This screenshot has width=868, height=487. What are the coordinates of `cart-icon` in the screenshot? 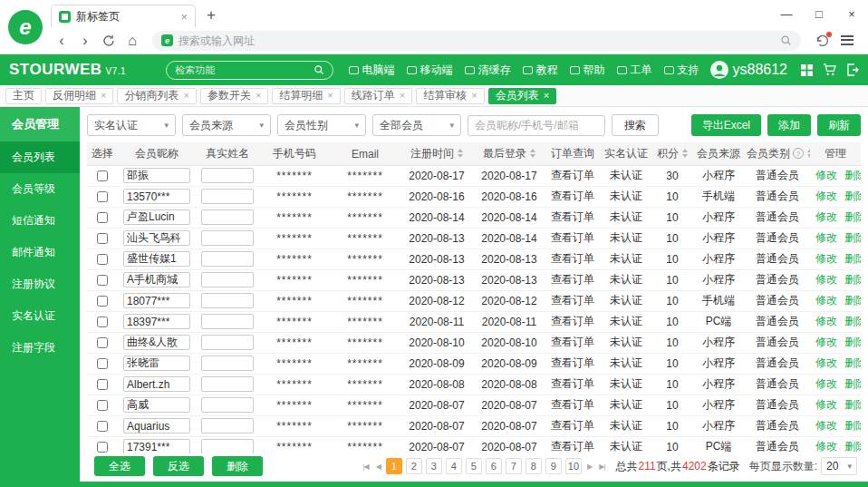 It's located at (830, 70).